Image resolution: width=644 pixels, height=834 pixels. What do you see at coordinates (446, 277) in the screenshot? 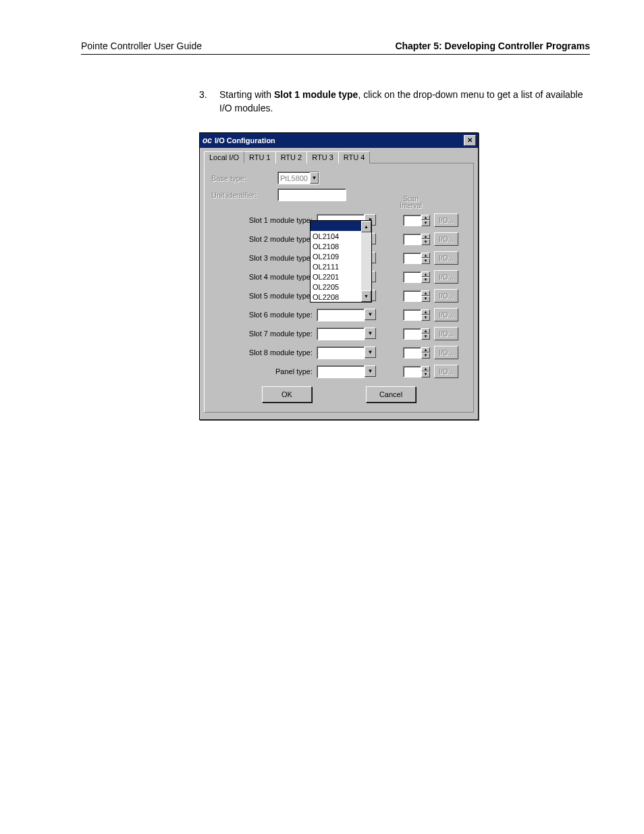
I see `slot-4-io-button: I/O...` at bounding box center [446, 277].